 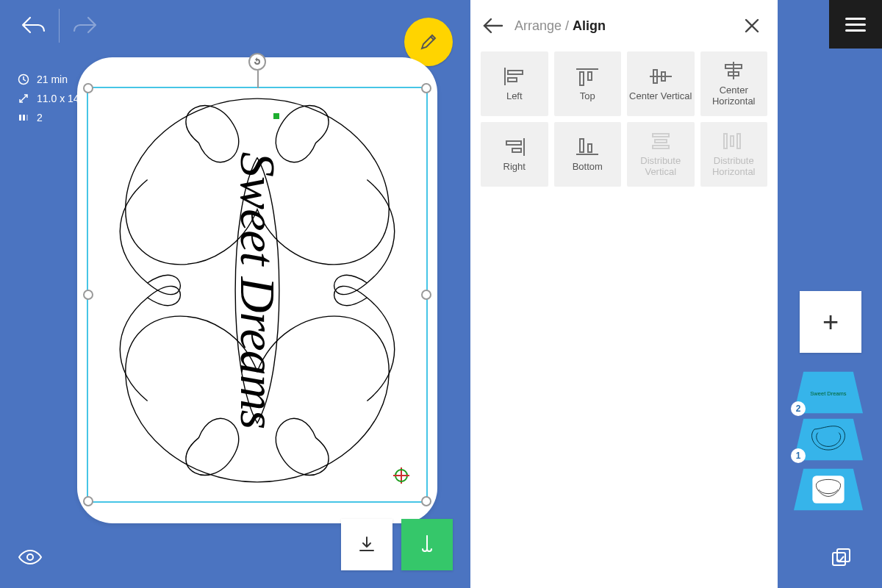 What do you see at coordinates (426, 501) in the screenshot?
I see `resize-handle-br` at bounding box center [426, 501].